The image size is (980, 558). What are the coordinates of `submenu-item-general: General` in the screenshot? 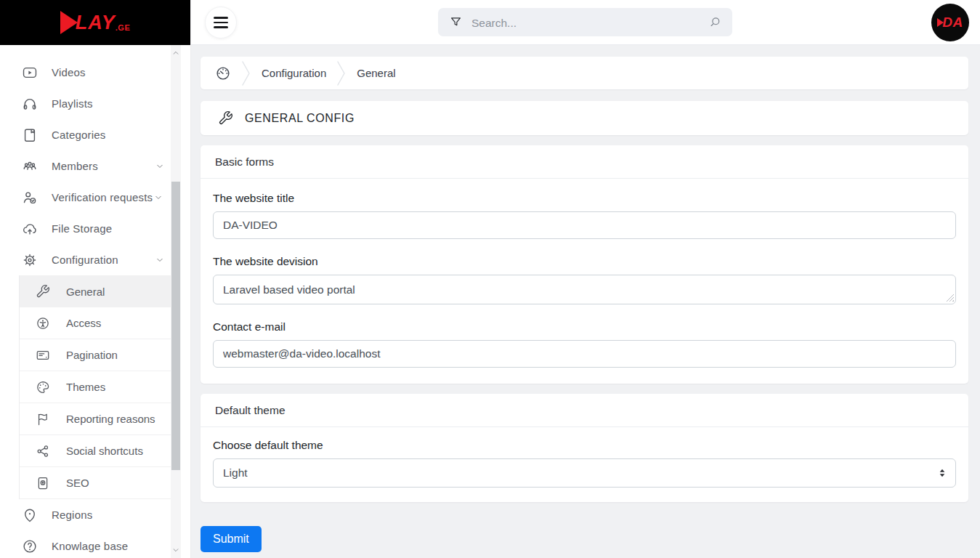 It's located at (96, 291).